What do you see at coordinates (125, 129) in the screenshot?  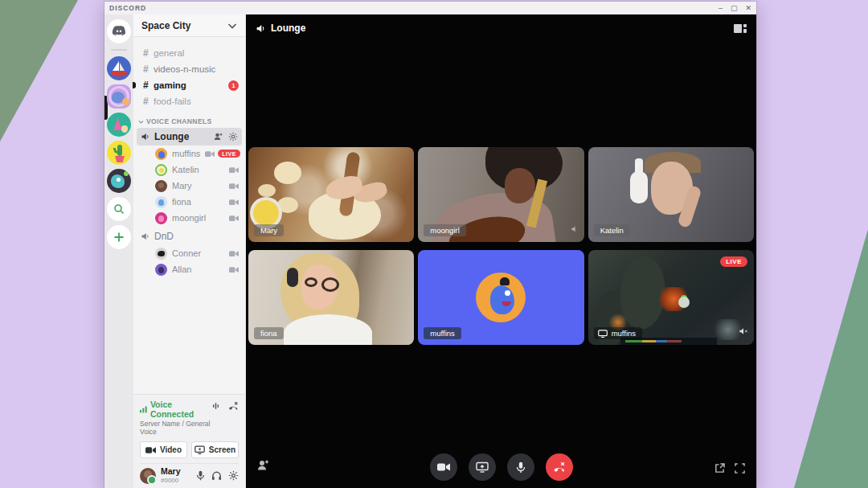 I see `creature-icon-accent` at bounding box center [125, 129].